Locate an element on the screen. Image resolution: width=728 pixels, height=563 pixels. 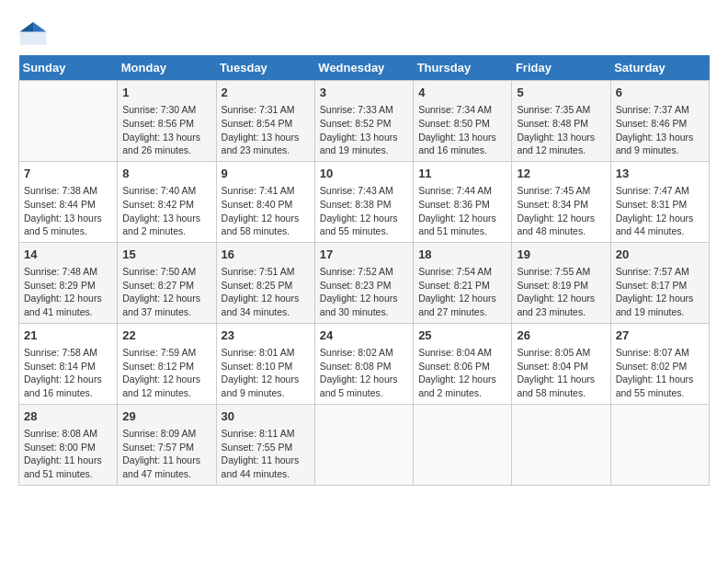
header-day-monday: Monday is located at coordinates (167, 68).